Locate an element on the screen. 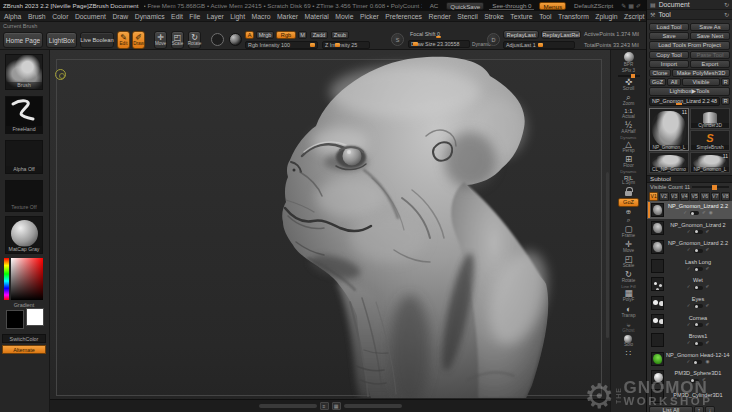  stroke-selector: FreeHand is located at coordinates (24, 115).